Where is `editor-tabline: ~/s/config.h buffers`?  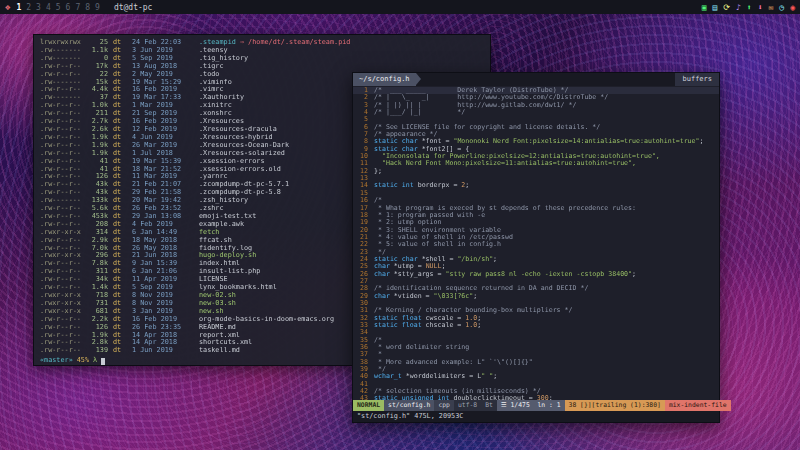
editor-tabline: ~/s/config.h buffers is located at coordinates (536, 80).